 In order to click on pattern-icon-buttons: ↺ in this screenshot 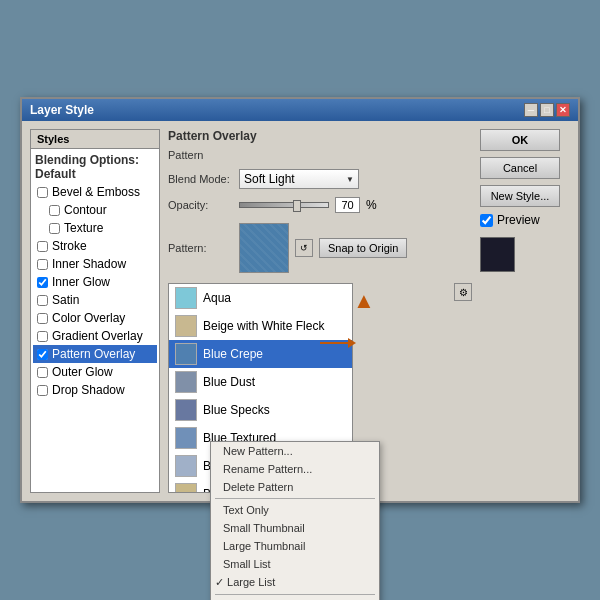, I will do `click(304, 248)`.